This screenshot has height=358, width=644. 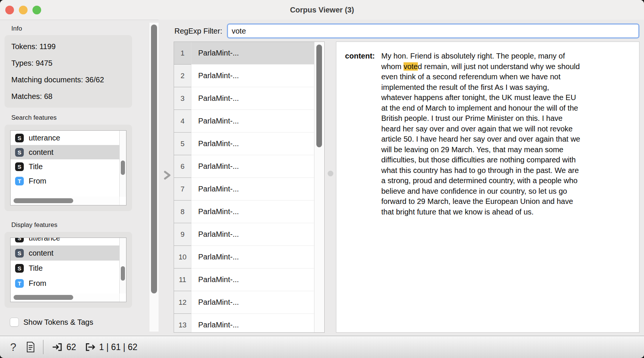 I want to click on collapse-chevron-icon, so click(x=167, y=175).